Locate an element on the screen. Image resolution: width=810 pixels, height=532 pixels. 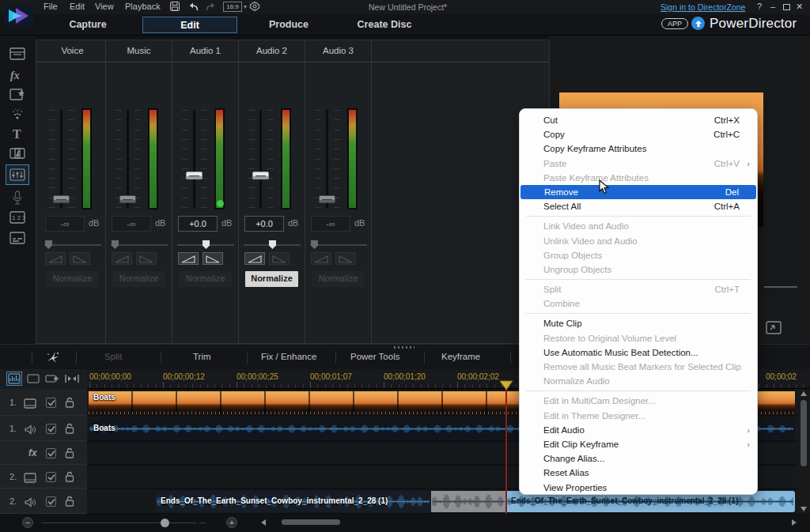
trim-button: Trim is located at coordinates (202, 357).